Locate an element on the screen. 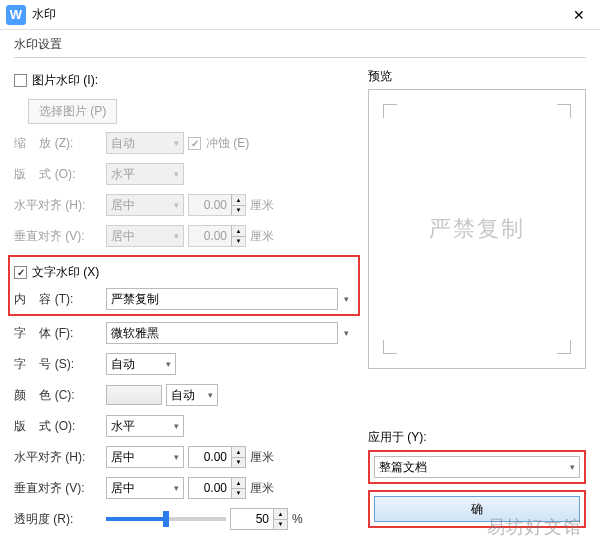 This screenshot has width=600, height=555. image-halign-select is located at coordinates (145, 205).